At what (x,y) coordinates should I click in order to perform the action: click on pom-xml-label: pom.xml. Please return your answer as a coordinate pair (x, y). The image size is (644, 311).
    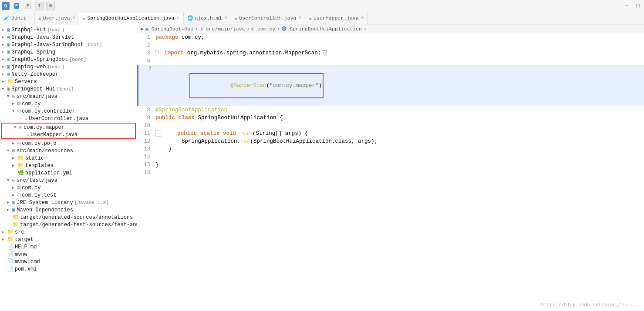
    Looking at the image, I should click on (26, 269).